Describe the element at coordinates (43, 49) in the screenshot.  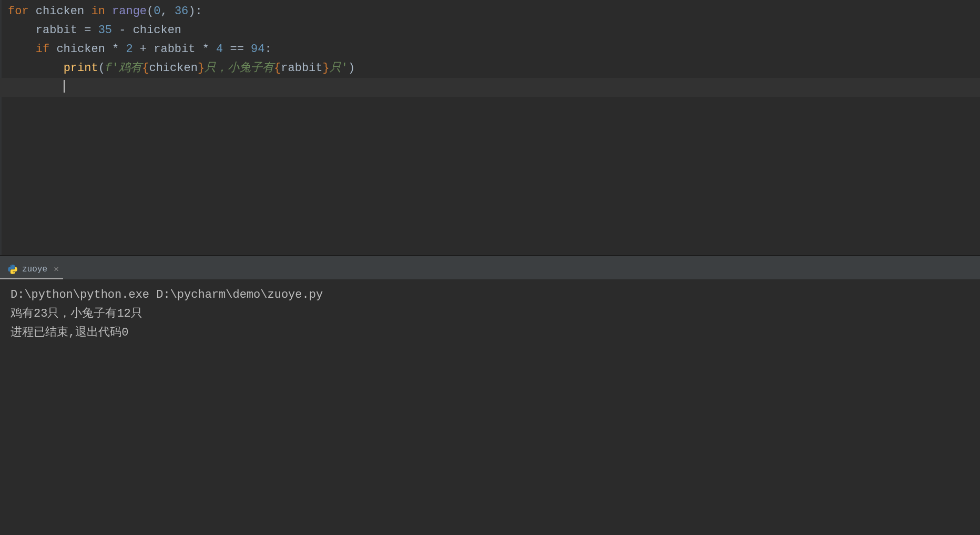
I see `keyword-if: if` at that location.